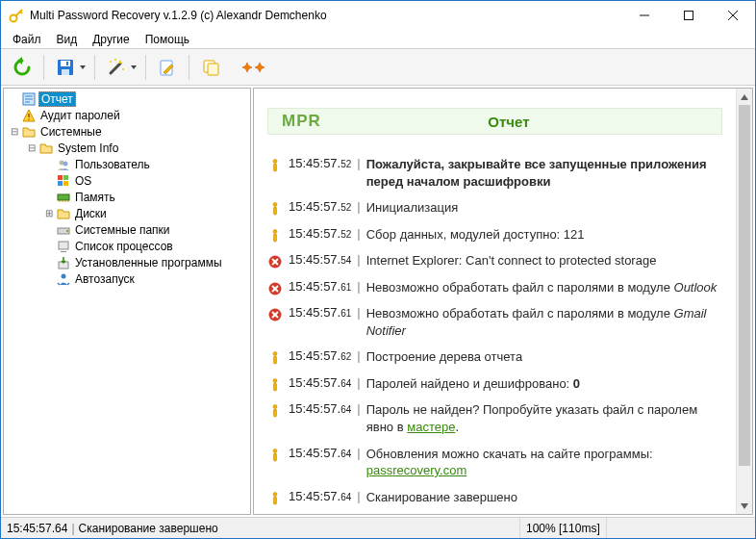 The width and height of the screenshot is (756, 539). What do you see at coordinates (127, 164) in the screenshot?
I see `tree-item-user: Пользователь` at bounding box center [127, 164].